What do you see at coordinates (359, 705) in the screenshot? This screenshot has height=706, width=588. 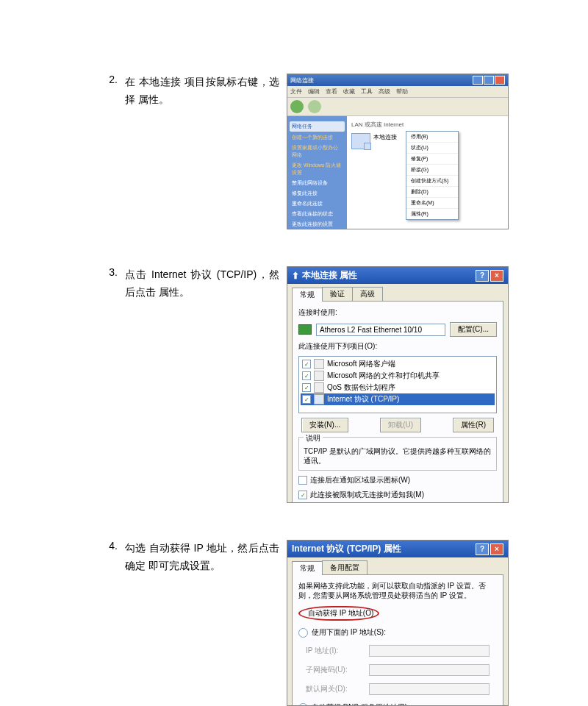 I see `radio-label: 自动获得 DNS 服务器地址(B)` at bounding box center [359, 705].